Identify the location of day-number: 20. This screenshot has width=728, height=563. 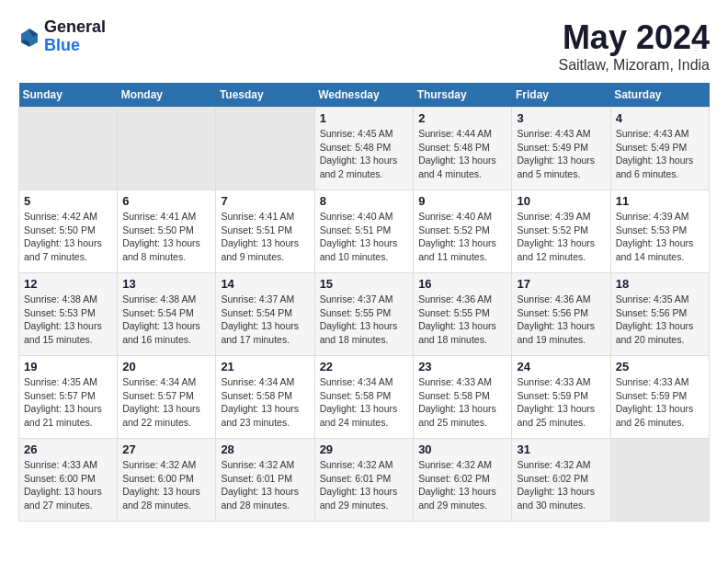
(166, 366).